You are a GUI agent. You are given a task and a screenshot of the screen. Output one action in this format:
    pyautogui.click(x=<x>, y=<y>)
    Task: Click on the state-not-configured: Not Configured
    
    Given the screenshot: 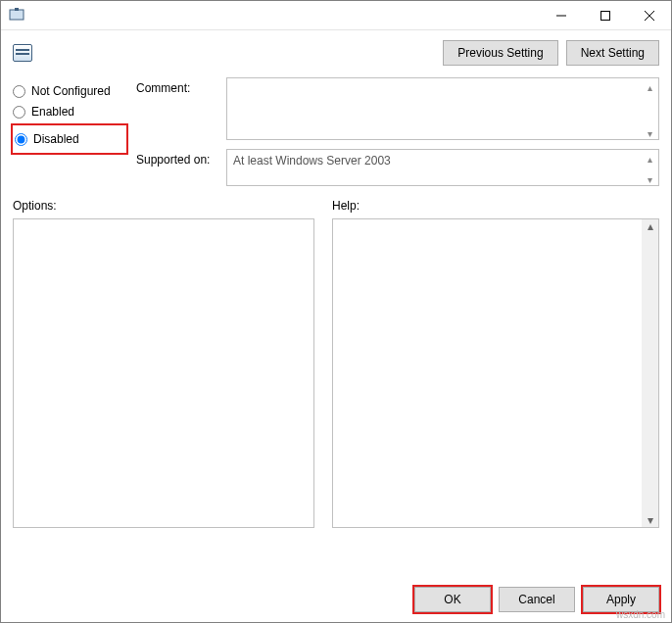 What is the action you would take?
    pyautogui.click(x=70, y=91)
    